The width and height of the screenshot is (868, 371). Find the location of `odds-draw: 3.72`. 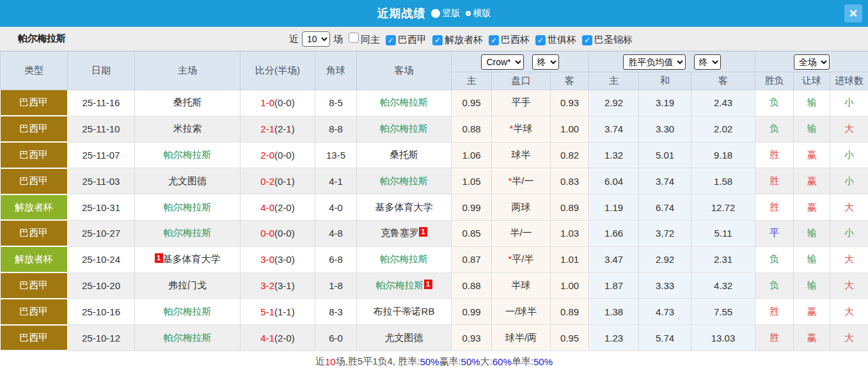

odds-draw: 3.72 is located at coordinates (665, 233).